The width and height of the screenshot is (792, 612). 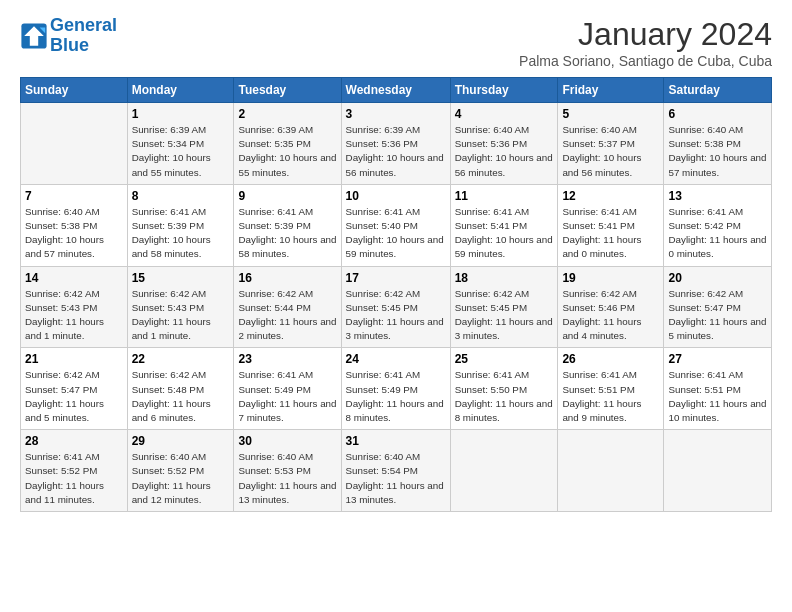 What do you see at coordinates (74, 359) in the screenshot?
I see `day-number: 21` at bounding box center [74, 359].